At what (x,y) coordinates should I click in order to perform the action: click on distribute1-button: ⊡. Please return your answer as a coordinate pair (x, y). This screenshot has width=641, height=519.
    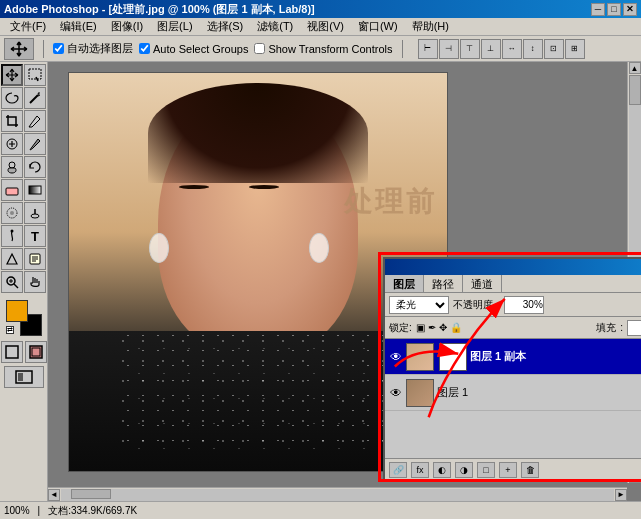
    Looking at the image, I should click on (554, 49).